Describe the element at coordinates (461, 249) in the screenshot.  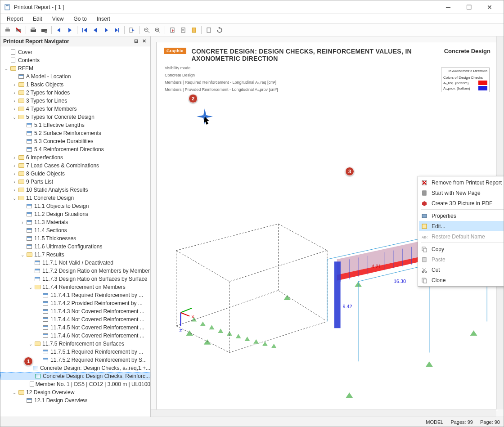
I see `context-item: CopyCtrl+C` at that location.